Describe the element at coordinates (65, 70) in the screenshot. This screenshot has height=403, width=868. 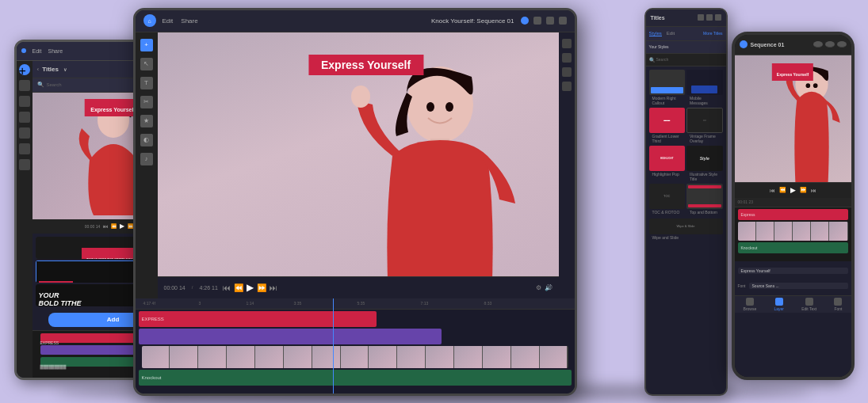
I see `dropdown-arrow: ∨` at that location.